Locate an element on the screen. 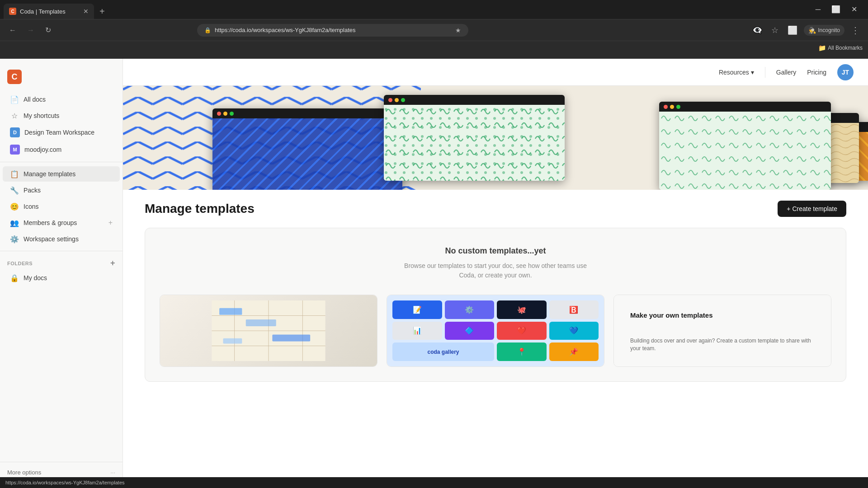 The height and width of the screenshot is (488, 868). manage-templates-label: Manage templates is located at coordinates (68, 174).